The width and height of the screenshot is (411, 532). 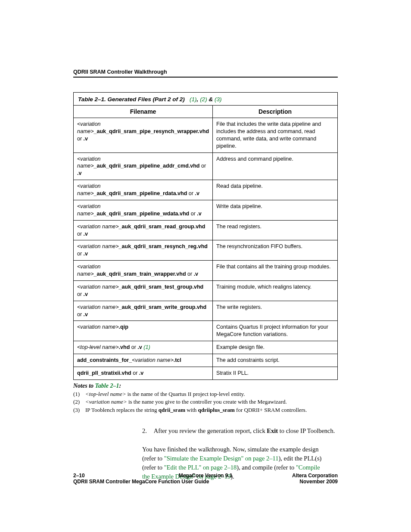 What do you see at coordinates (206, 271) in the screenshot?
I see `table-row: <variation name>_auk_qdrii_sram_train_wr…` at bounding box center [206, 271].